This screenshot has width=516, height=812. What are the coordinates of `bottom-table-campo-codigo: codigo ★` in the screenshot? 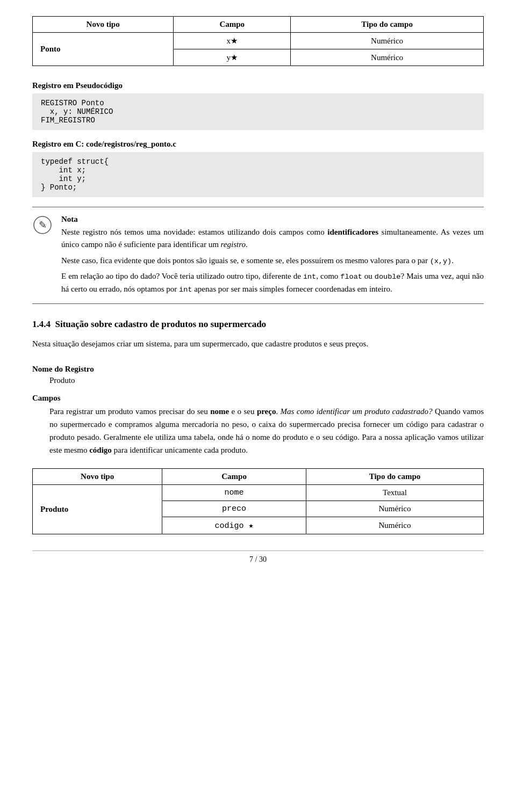 It's located at (234, 526).